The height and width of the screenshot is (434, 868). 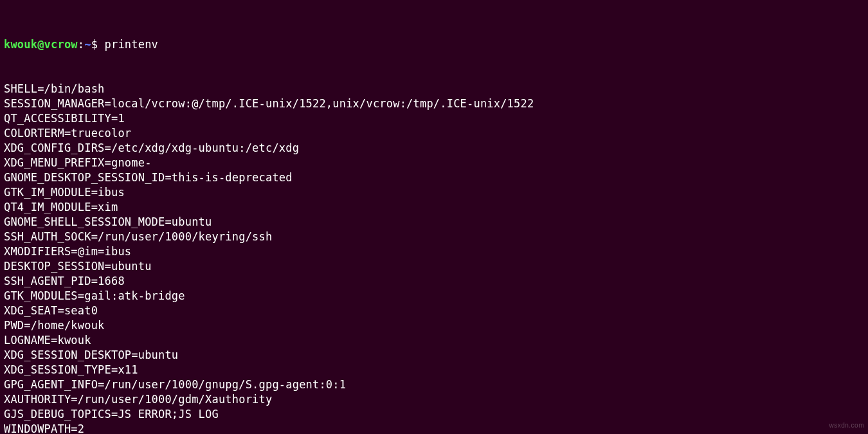 What do you see at coordinates (433, 118) in the screenshot?
I see `env-line: QT_ACCESSIBILITY=1` at bounding box center [433, 118].